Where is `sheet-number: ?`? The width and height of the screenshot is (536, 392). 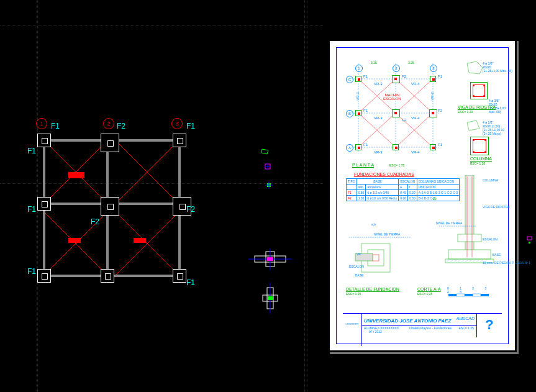 sheet-number: ? is located at coordinates (489, 326).